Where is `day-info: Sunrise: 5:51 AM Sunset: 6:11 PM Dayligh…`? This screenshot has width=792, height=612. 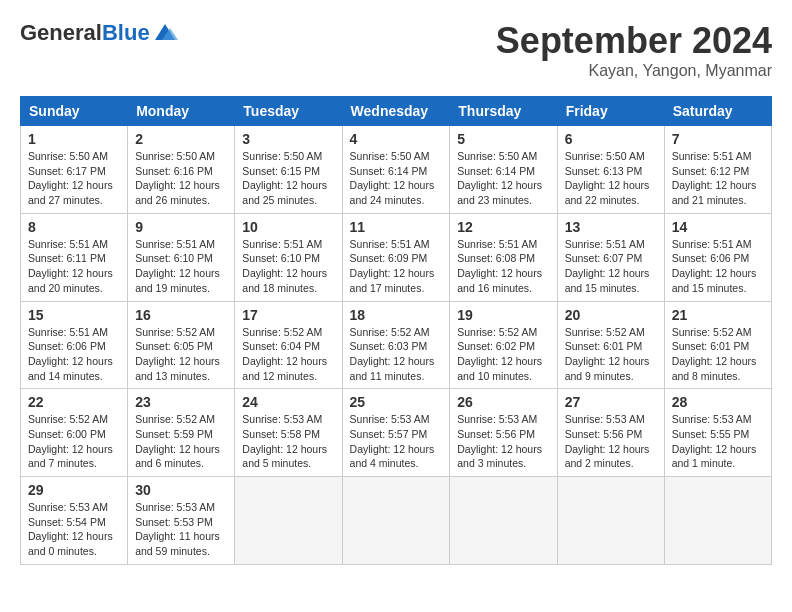 day-info: Sunrise: 5:51 AM Sunset: 6:11 PM Dayligh… is located at coordinates (74, 266).